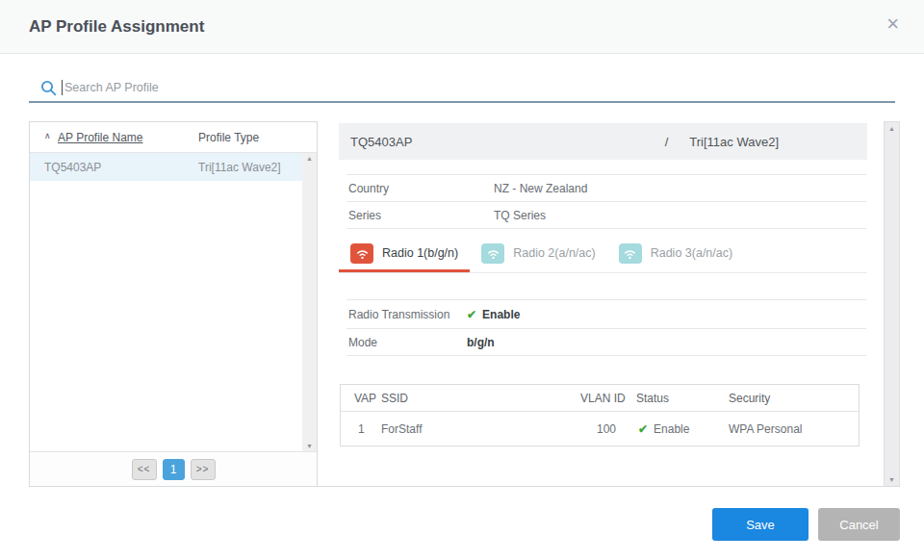  What do you see at coordinates (538, 254) in the screenshot?
I see `tab-radio-2: Radio 2(a/n/ac)` at bounding box center [538, 254].